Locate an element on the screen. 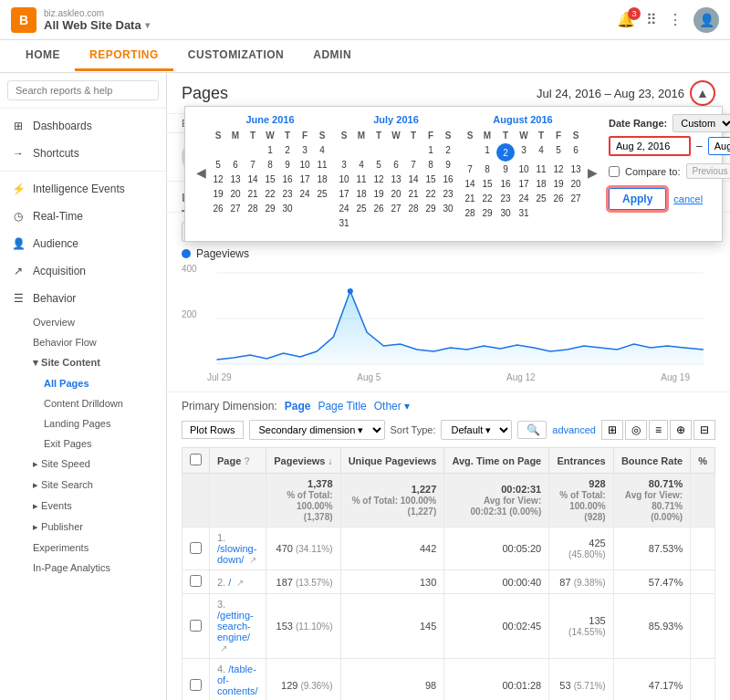 The width and height of the screenshot is (730, 700). compare-checkbox is located at coordinates (614, 172).